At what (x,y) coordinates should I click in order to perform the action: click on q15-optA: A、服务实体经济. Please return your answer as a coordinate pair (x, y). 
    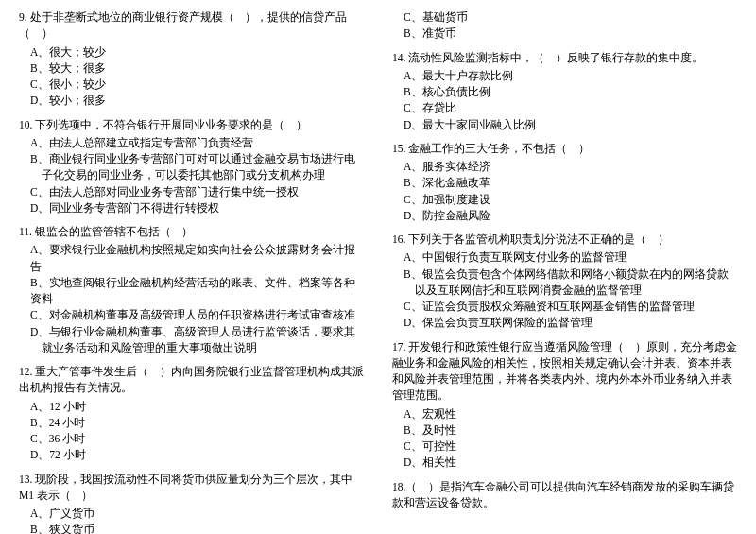
    Looking at the image, I should click on (565, 166).